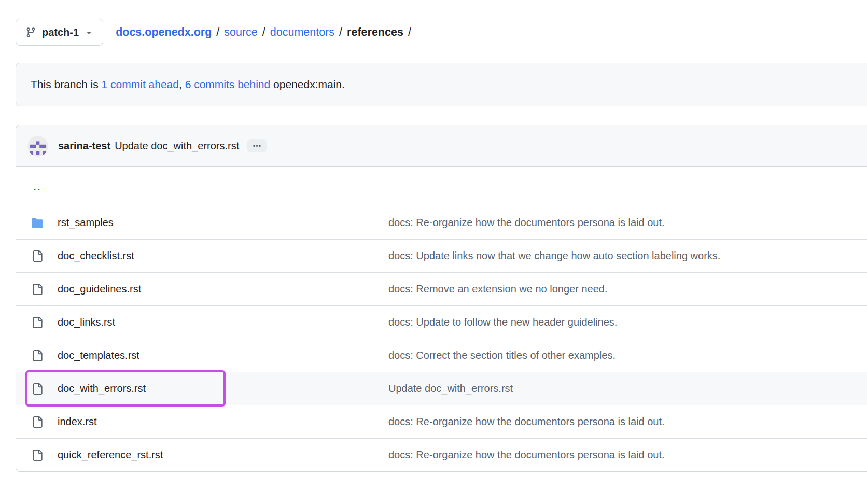 Image resolution: width=867 pixels, height=504 pixels. I want to click on file-row: index.rst docs: Re-organize how the docu…, so click(442, 422).